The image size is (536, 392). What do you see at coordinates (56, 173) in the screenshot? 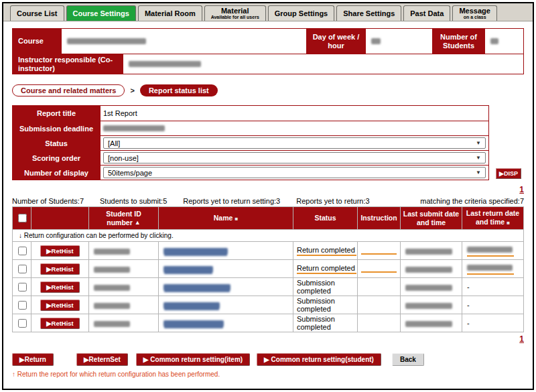
I see `number-of-display-label: Number of display` at bounding box center [56, 173].